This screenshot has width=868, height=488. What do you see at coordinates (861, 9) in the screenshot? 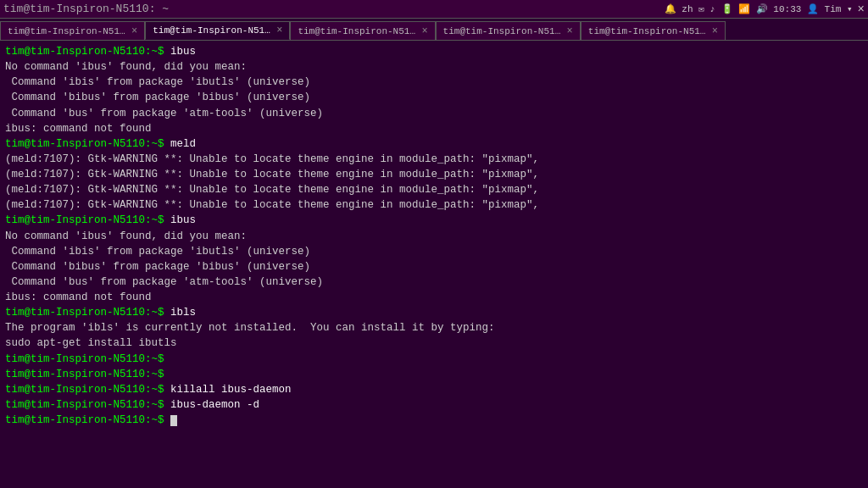
I see `close-window-icon: ×` at bounding box center [861, 9].